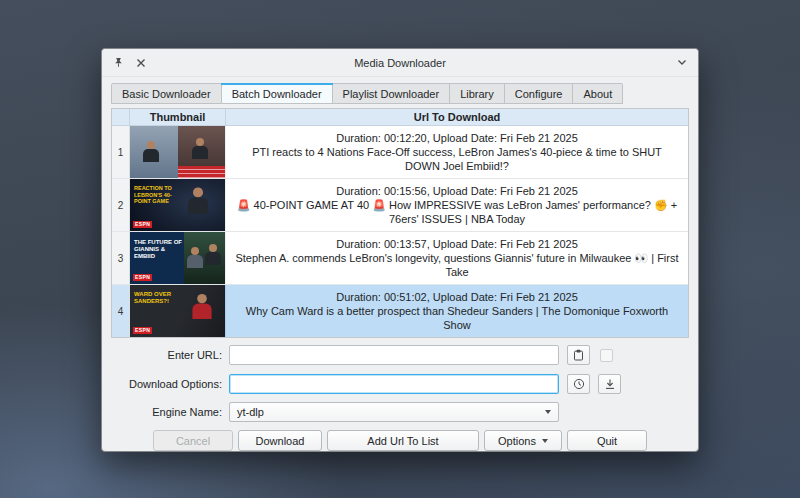 The height and width of the screenshot is (498, 800). What do you see at coordinates (400, 258) in the screenshot?
I see `table-row: 3 THE FUTURE OF GIANNIS & EMBIID ESPN Du…` at bounding box center [400, 258].